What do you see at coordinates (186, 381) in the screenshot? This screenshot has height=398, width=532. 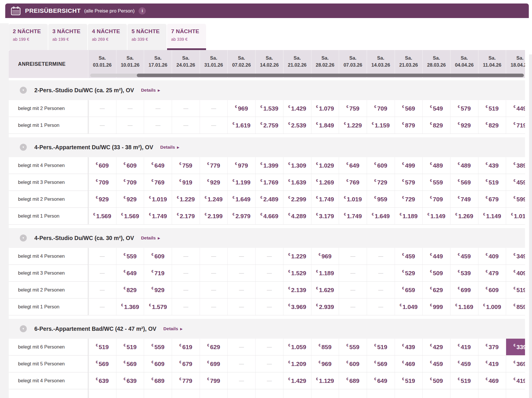 I see `price-cell: €779` at bounding box center [186, 381].